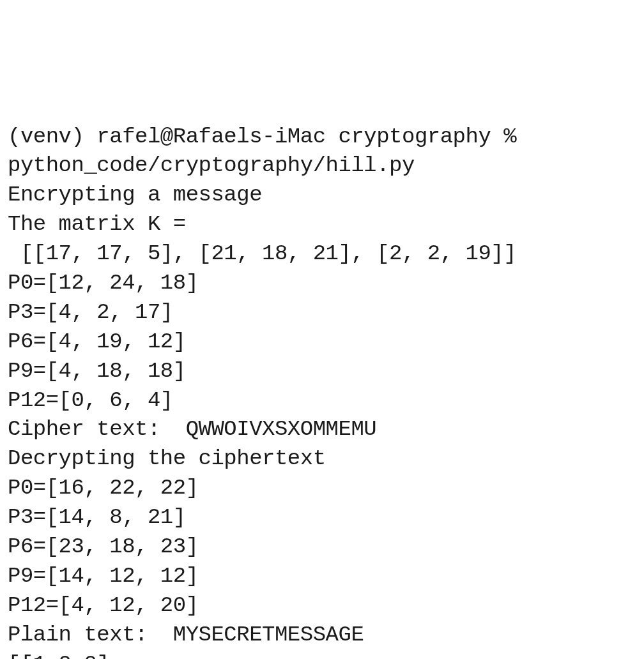 This screenshot has width=644, height=659. Describe the element at coordinates (322, 606) in the screenshot. I see `terminal-line: P12=[4, 12, 20]` at that location.